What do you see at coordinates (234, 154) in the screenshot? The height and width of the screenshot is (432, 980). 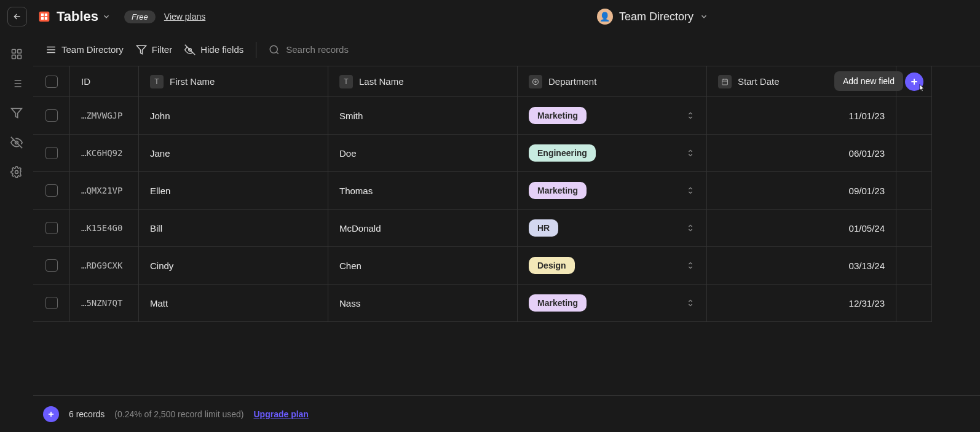 I see `cell-first-name: Jane` at bounding box center [234, 154].